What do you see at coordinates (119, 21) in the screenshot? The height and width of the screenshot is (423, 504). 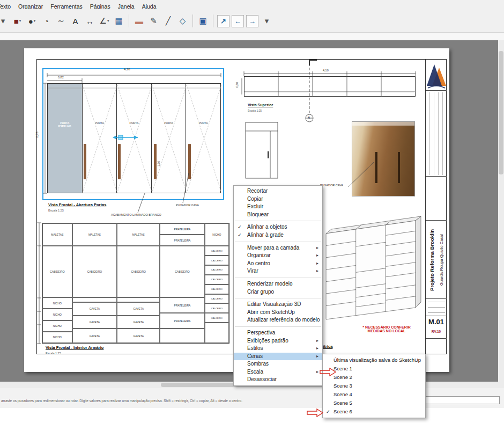 I see `table-tool-icon: ▦` at bounding box center [119, 21].